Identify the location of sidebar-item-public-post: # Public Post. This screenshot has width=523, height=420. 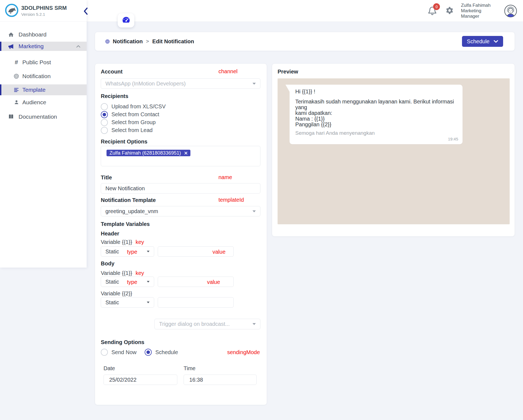
(43, 62).